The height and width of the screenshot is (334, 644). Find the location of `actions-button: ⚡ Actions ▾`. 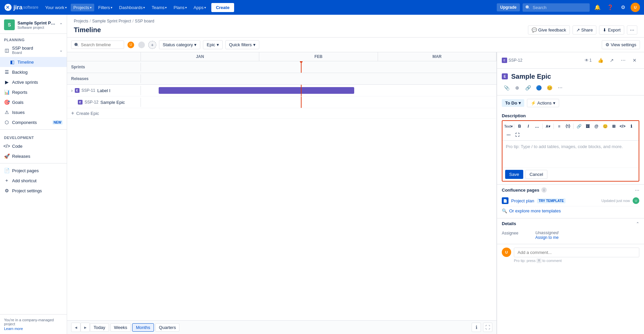

actions-button: ⚡ Actions ▾ is located at coordinates (543, 103).